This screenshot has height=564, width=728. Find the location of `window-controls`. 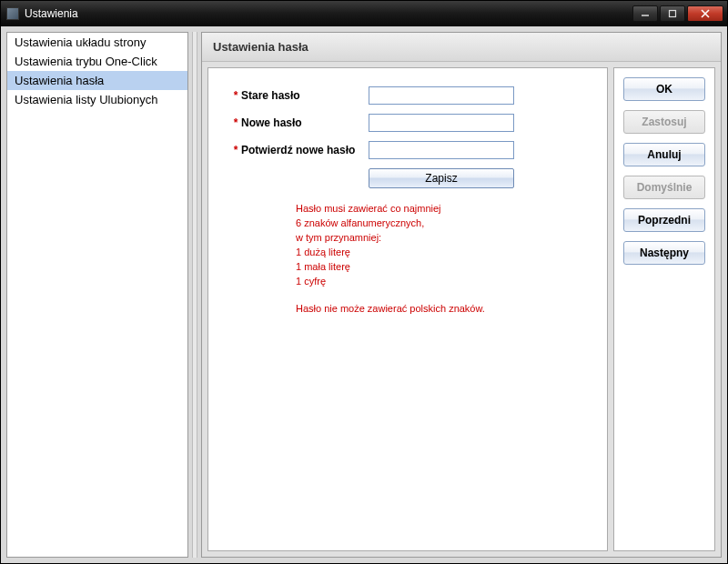

window-controls is located at coordinates (678, 14).